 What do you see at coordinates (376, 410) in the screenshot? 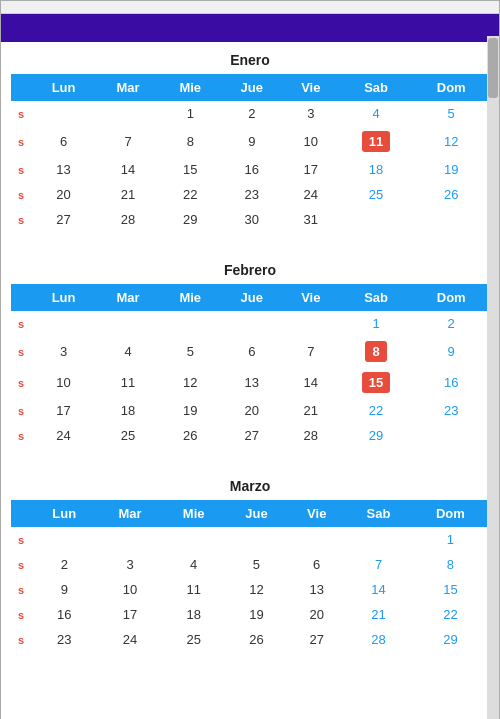
I see `calendar-cell: 22` at bounding box center [376, 410].